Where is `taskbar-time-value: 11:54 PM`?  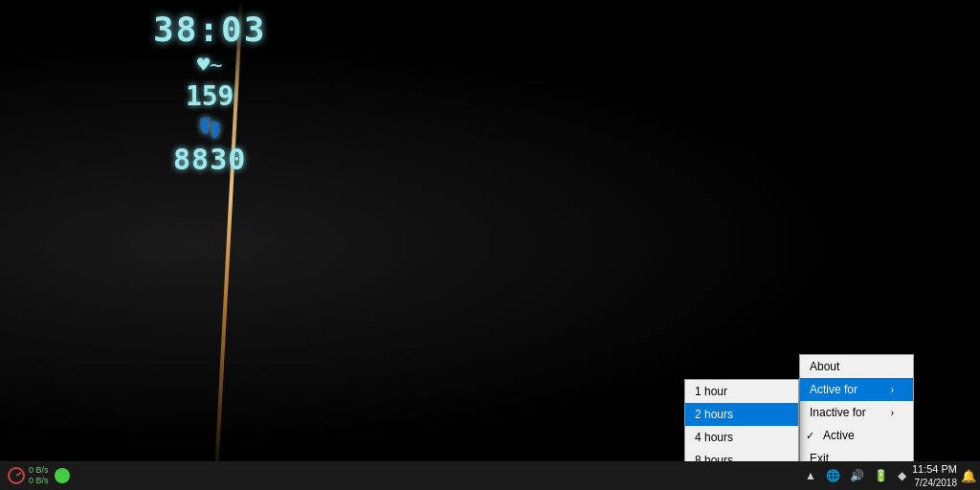
taskbar-time-value: 11:54 PM is located at coordinates (934, 469).